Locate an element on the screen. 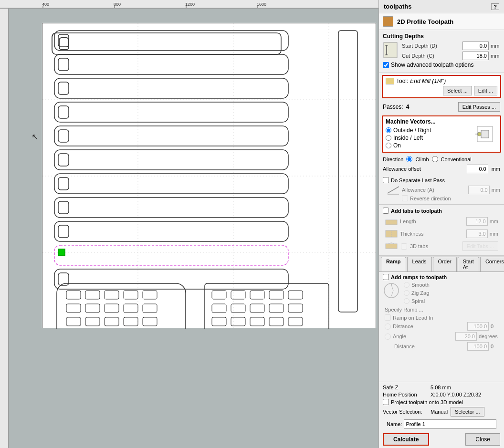 This screenshot has width=504, height=448. ramp-angle-radio is located at coordinates (388, 337).